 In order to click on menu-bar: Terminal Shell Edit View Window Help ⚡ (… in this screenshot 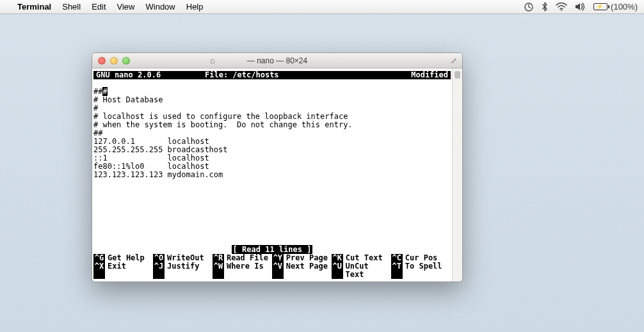, I will do `click(322, 7)`.